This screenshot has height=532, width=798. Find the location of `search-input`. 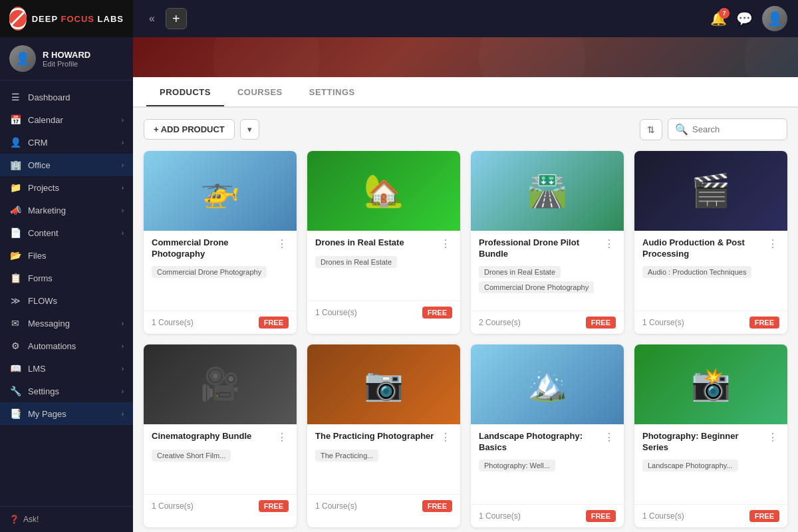

search-input is located at coordinates (736, 129).